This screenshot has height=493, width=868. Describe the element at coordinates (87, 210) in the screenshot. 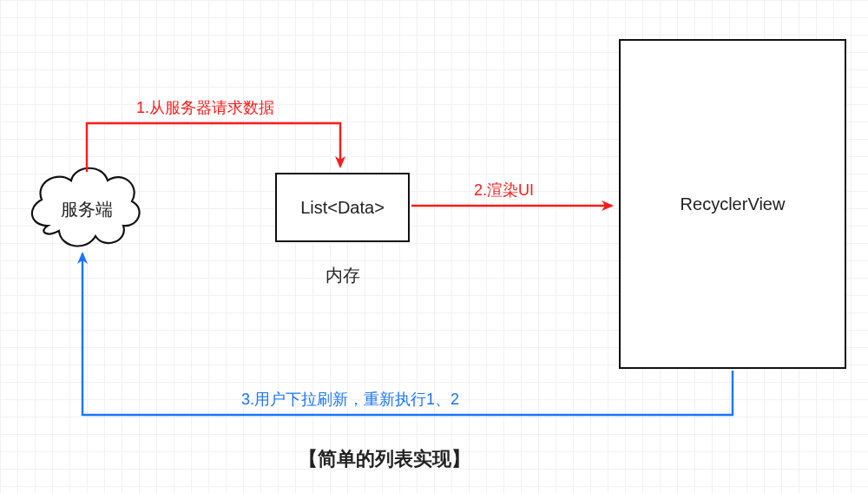

I see `server-node-label: 服务端` at that location.